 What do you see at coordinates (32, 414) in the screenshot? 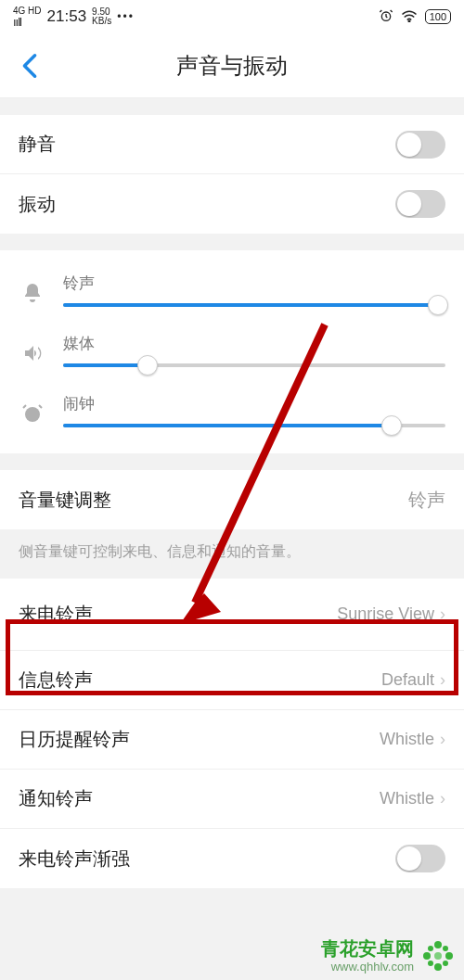
I see `alarm-clock-icon` at bounding box center [32, 414].